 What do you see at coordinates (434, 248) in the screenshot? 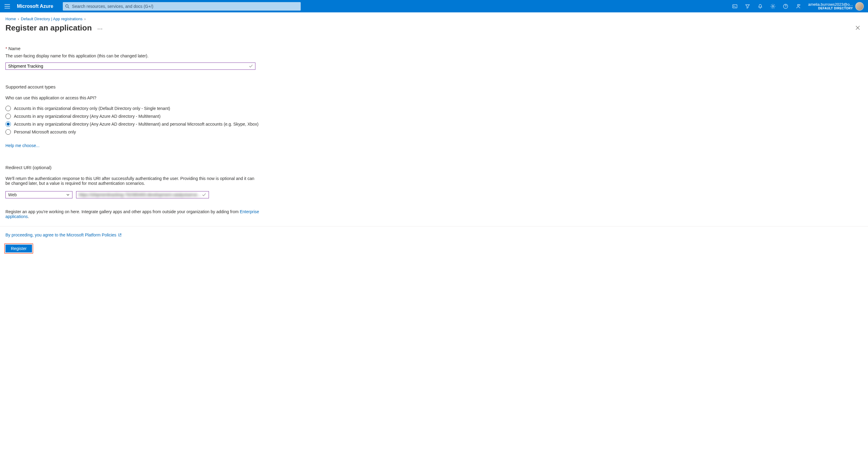
I see `blade-footer: Register` at bounding box center [434, 248].